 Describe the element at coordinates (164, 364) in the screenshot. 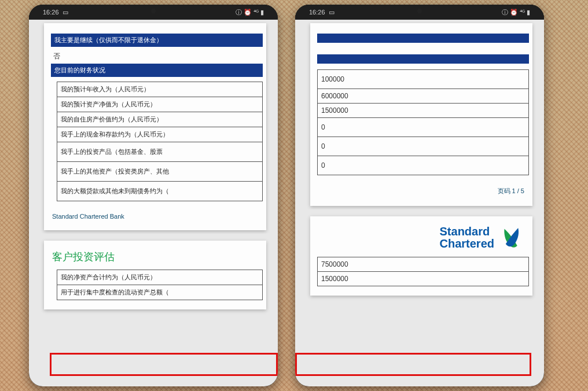

I see `highlight-left` at that location.